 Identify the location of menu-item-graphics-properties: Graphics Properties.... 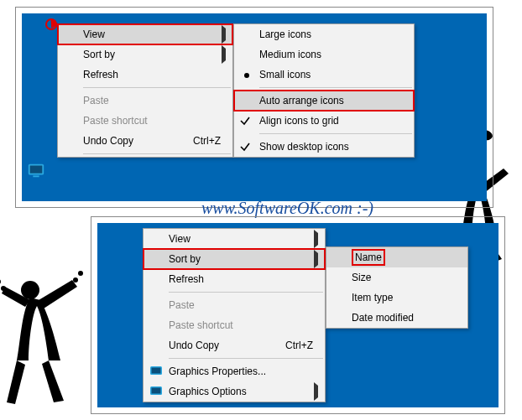
(234, 371).